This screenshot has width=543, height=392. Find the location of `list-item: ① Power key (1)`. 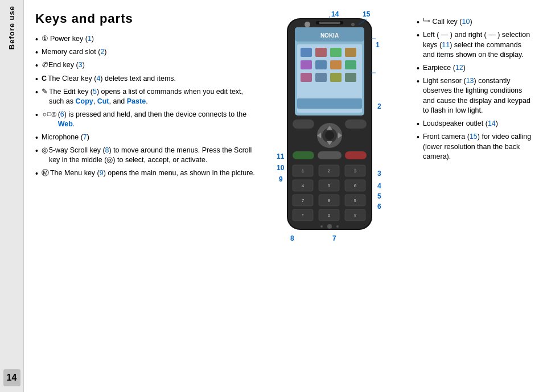

list-item: ① Power key (1) is located at coordinates (146, 39).